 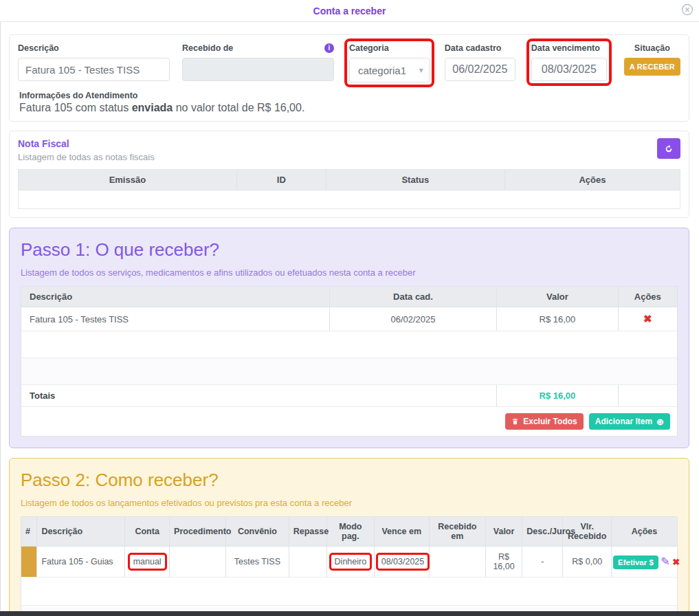 What do you see at coordinates (503, 532) in the screenshot?
I see `p2-header-valor: Valor` at bounding box center [503, 532].